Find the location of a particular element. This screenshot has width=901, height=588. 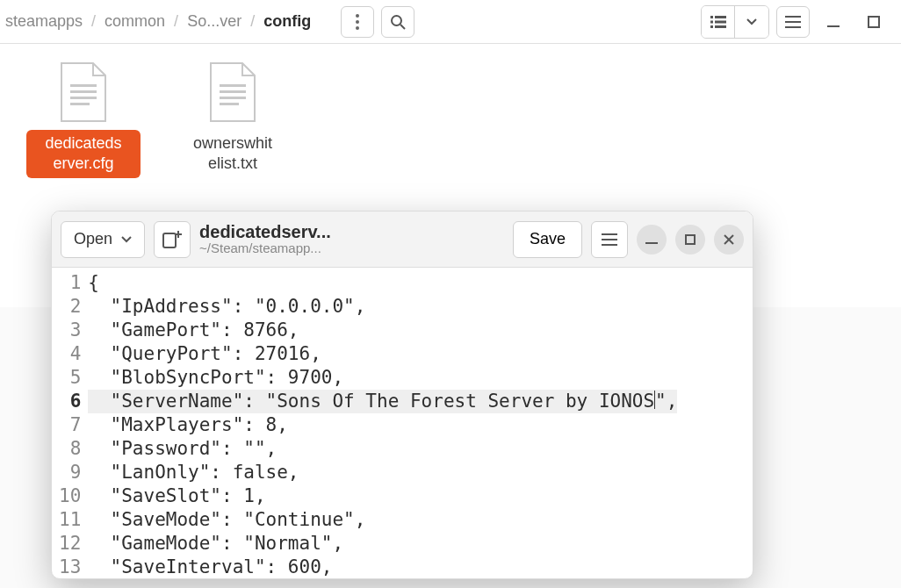

breadcrumb-config: config is located at coordinates (287, 21).